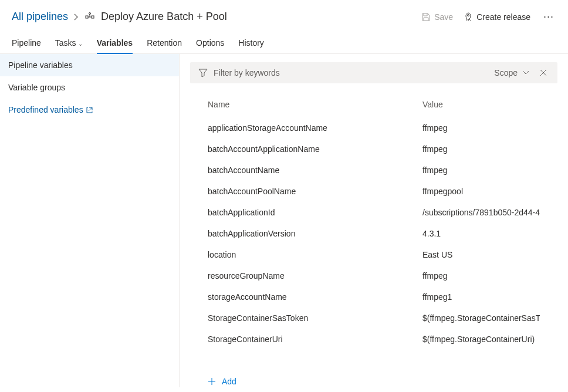 The height and width of the screenshot is (392, 568). Describe the element at coordinates (481, 318) in the screenshot. I see `variable-value: $(ffmpeg.StorageContainerSasToken)` at that location.